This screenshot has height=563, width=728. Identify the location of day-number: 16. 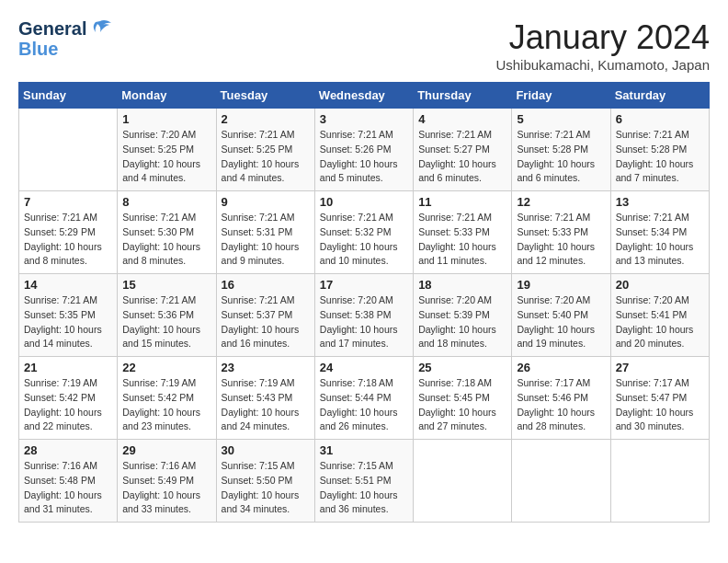
(266, 285).